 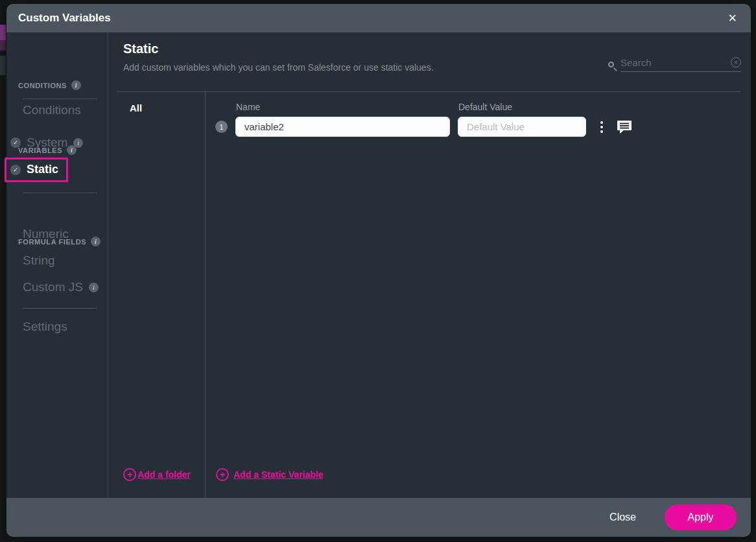 What do you see at coordinates (36, 170) in the screenshot?
I see `sidebar-item-static-active: ✓ Static` at bounding box center [36, 170].